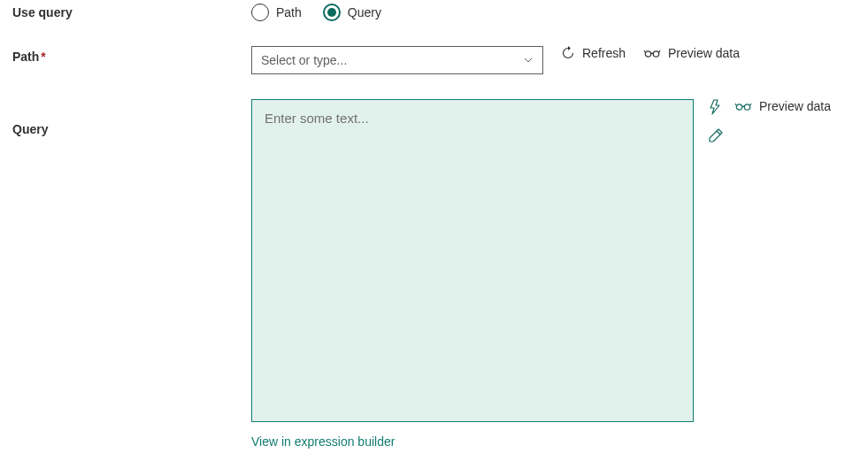 The image size is (868, 461). What do you see at coordinates (288, 12) in the screenshot?
I see `radio-path-label: Path` at bounding box center [288, 12].